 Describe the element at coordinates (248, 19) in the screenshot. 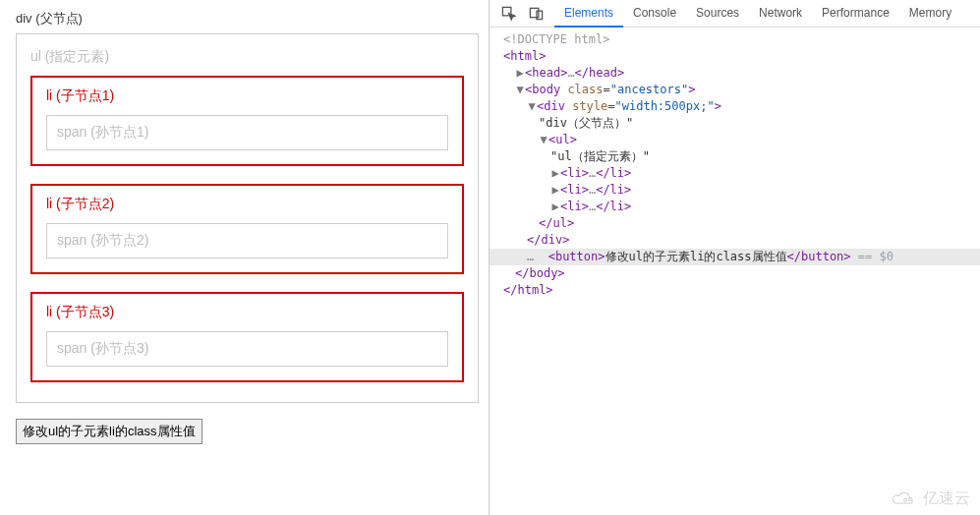

I see `div-label: div (父节点)` at that location.